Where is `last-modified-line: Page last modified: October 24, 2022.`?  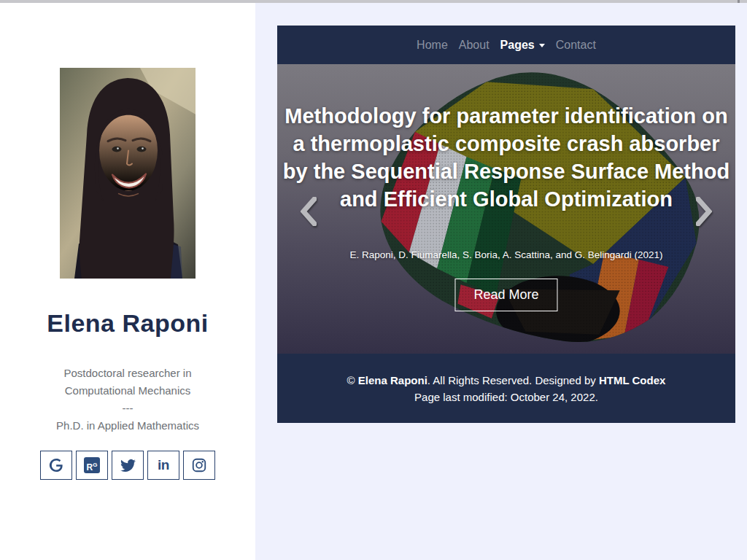 last-modified-line: Page last modified: October 24, 2022. is located at coordinates (506, 397).